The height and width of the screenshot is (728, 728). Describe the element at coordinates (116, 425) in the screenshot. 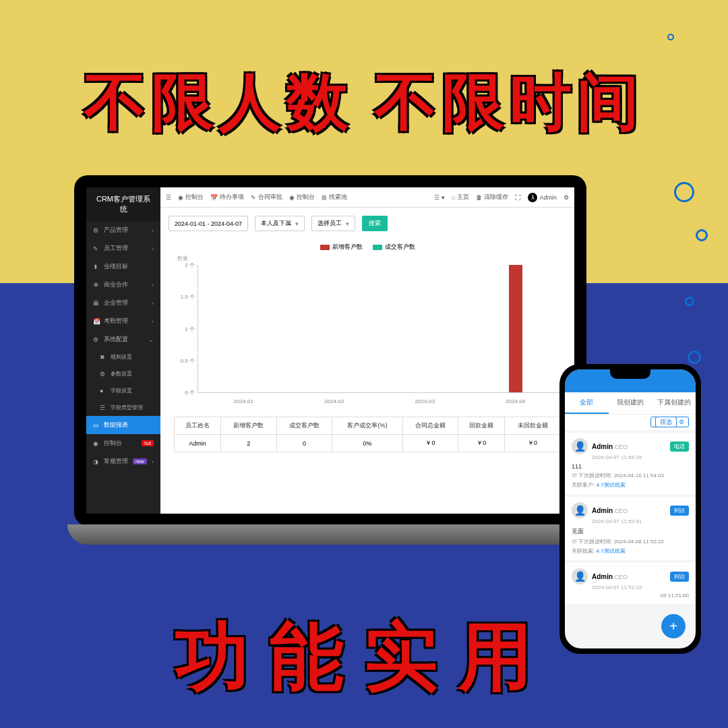

I see `sidebar-label: 数据报表` at that location.